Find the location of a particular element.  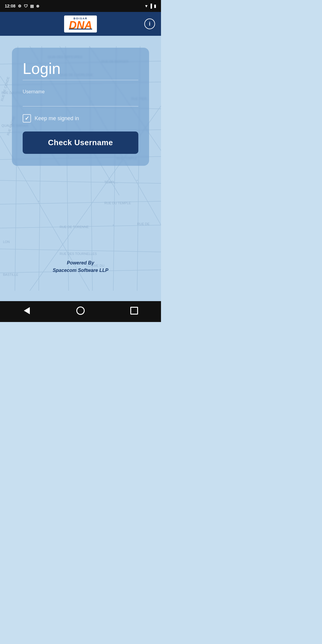

logo-dna-text: DNA is located at coordinates (80, 25).